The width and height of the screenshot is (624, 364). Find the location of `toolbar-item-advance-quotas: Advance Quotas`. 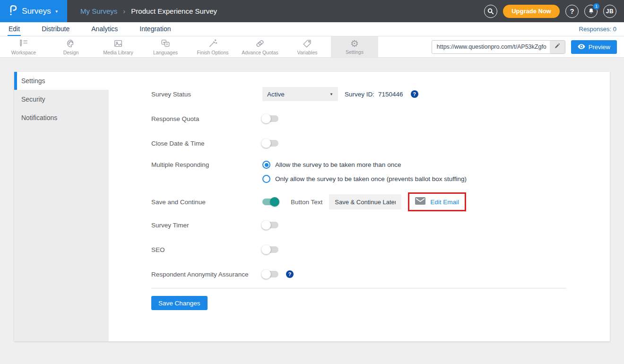

toolbar-item-advance-quotas: Advance Quotas is located at coordinates (260, 47).